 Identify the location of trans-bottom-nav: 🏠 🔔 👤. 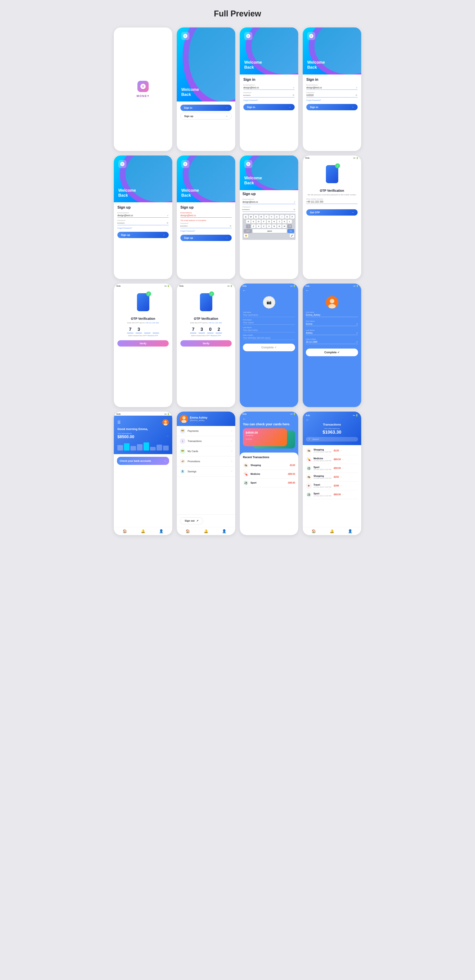
(332, 531).